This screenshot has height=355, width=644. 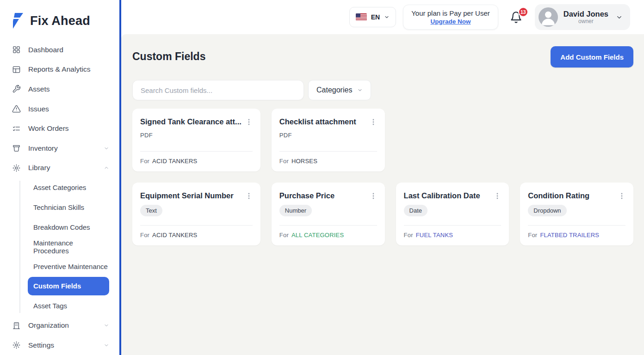 What do you see at coordinates (68, 306) in the screenshot?
I see `sidebar-item-asset-tags: Asset Tags` at bounding box center [68, 306].